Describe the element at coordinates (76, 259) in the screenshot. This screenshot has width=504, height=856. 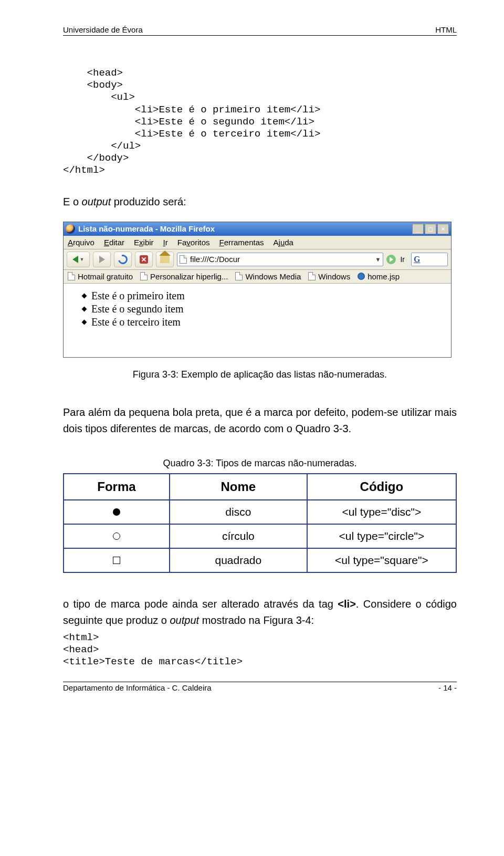
I see `arrow-left-icon` at that location.